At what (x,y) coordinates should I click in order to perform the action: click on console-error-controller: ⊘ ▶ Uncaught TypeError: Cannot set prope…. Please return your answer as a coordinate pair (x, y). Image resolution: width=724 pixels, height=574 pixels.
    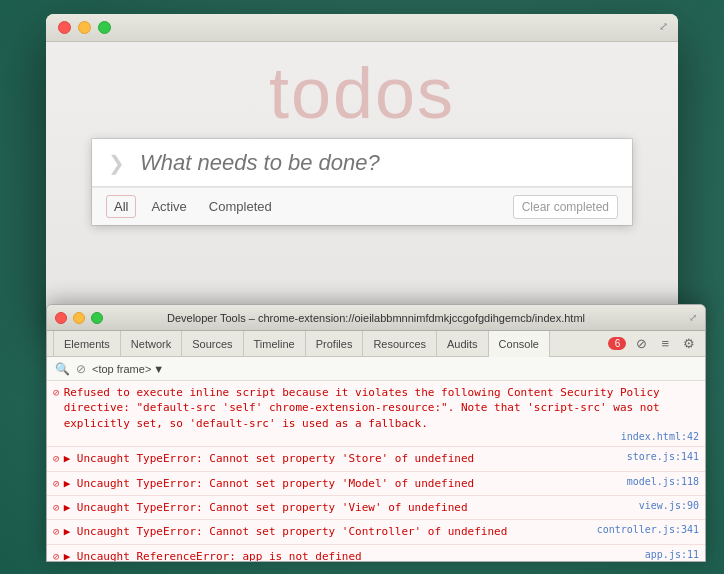
    Looking at the image, I should click on (376, 532).